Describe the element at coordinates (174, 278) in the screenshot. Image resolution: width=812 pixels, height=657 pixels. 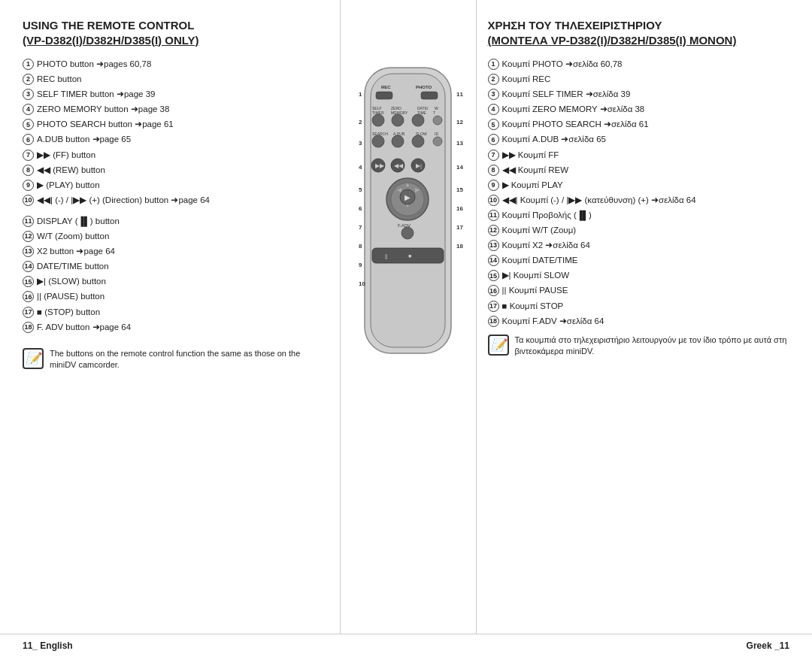
I see `left-bottom-items: 11DISPLAY (▐▌) button12W/T (Zoom) button…` at that location.